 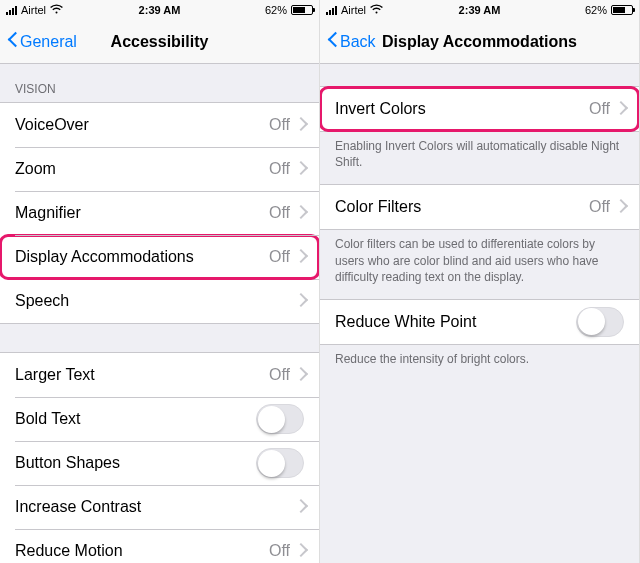 I want to click on row-zoom: Zoom Off, so click(x=160, y=169).